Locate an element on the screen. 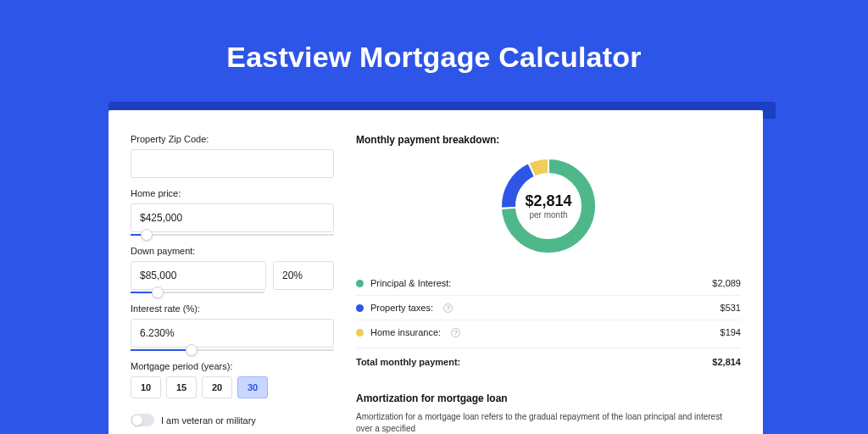  interest-label: Interest rate (%): is located at coordinates (232, 309).